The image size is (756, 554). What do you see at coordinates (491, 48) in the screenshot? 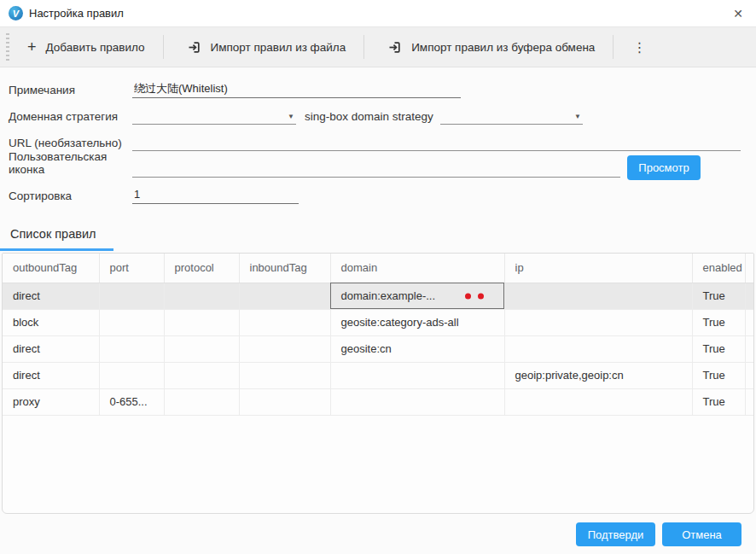
I see `import-from-clipboard-button: Импорт правил из буфера обмена` at bounding box center [491, 48].